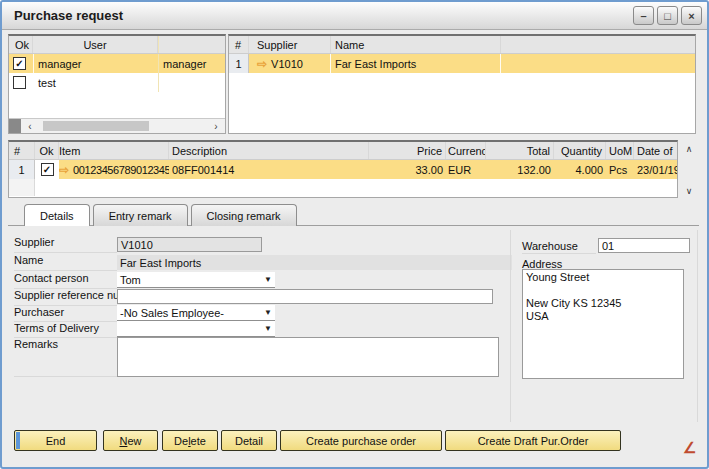  Describe the element at coordinates (140, 215) in the screenshot. I see `tab-entry-remark: Entry remark` at that location.